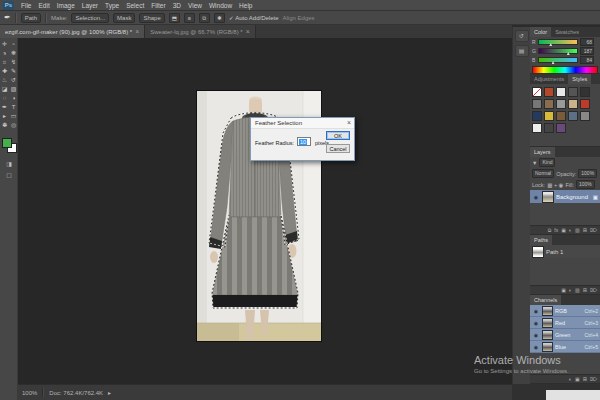 Image resolution: width=600 pixels, height=400 pixels. What do you see at coordinates (556, 230) in the screenshot?
I see `layer-effects-icon: fx` at bounding box center [556, 230].